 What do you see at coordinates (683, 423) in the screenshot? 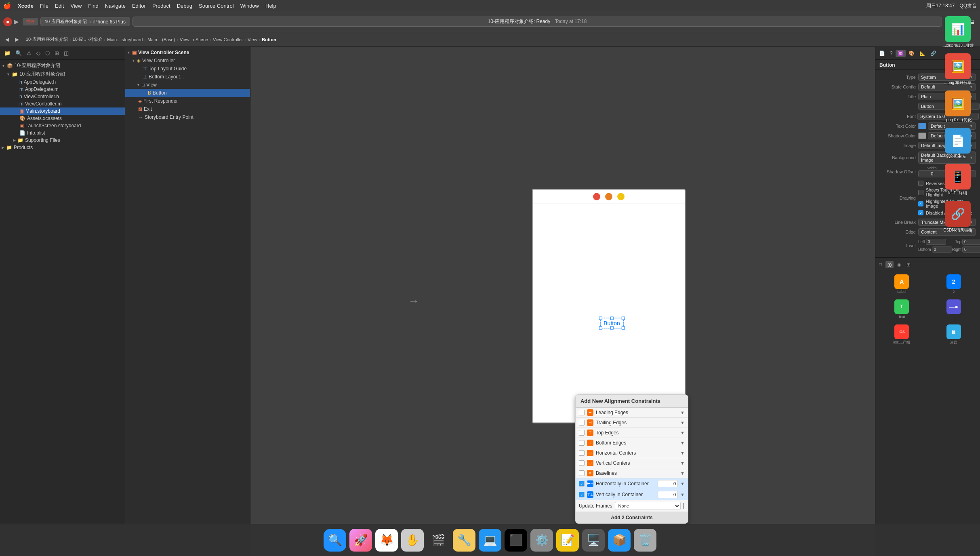
I see `dropdown-trailing: ▼` at bounding box center [683, 423].